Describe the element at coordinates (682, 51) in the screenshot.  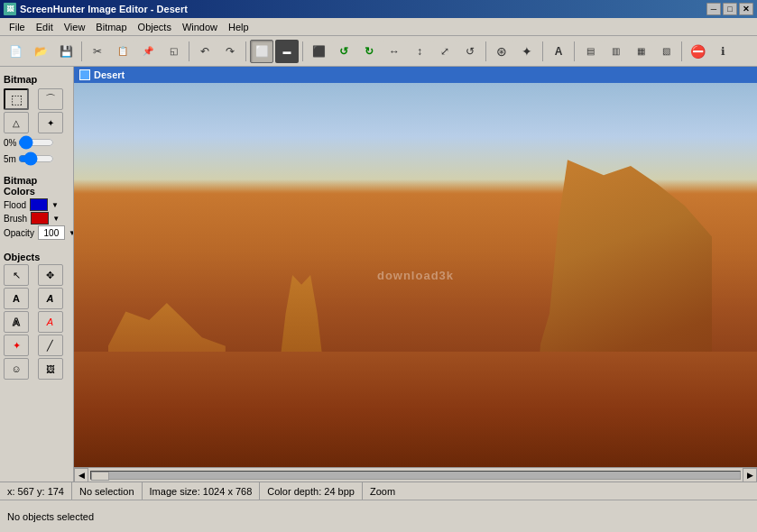
I see `sep8` at that location.